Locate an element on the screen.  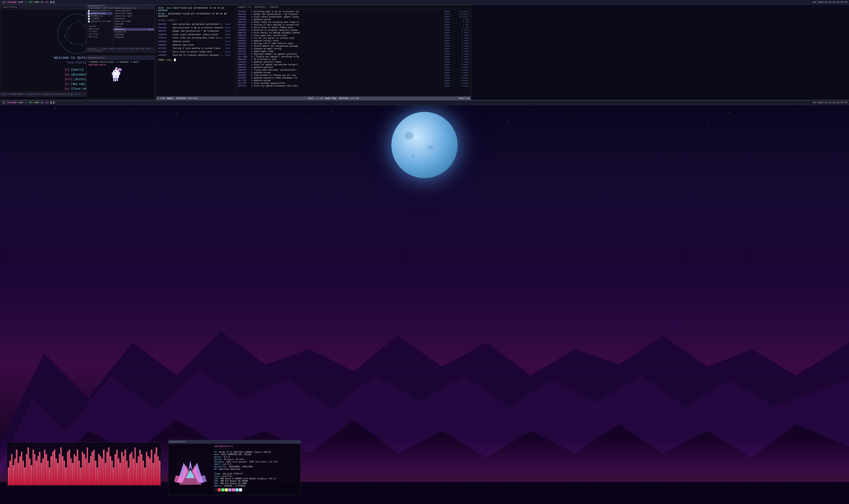
datetime: Sat 2023-11-04 02:13:20 PM is located at coordinates (830, 2).